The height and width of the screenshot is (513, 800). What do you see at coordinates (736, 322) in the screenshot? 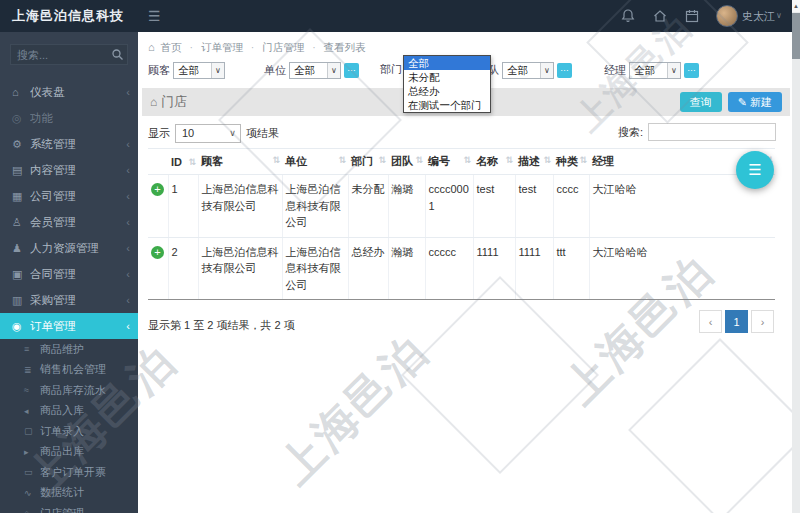
I see `pagination-page-1: 1` at bounding box center [736, 322].